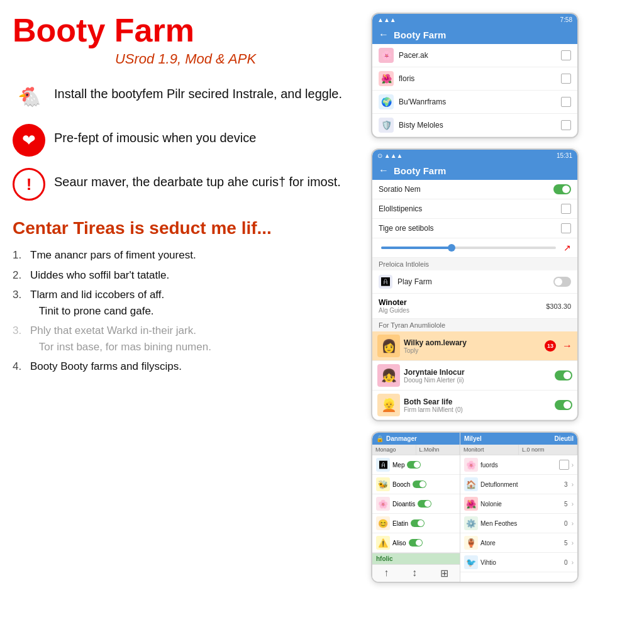 Image resolution: width=644 pixels, height=644 pixels. What do you see at coordinates (519, 465) in the screenshot?
I see `right-item-fuords: 🌸 fuords ›` at bounding box center [519, 465].